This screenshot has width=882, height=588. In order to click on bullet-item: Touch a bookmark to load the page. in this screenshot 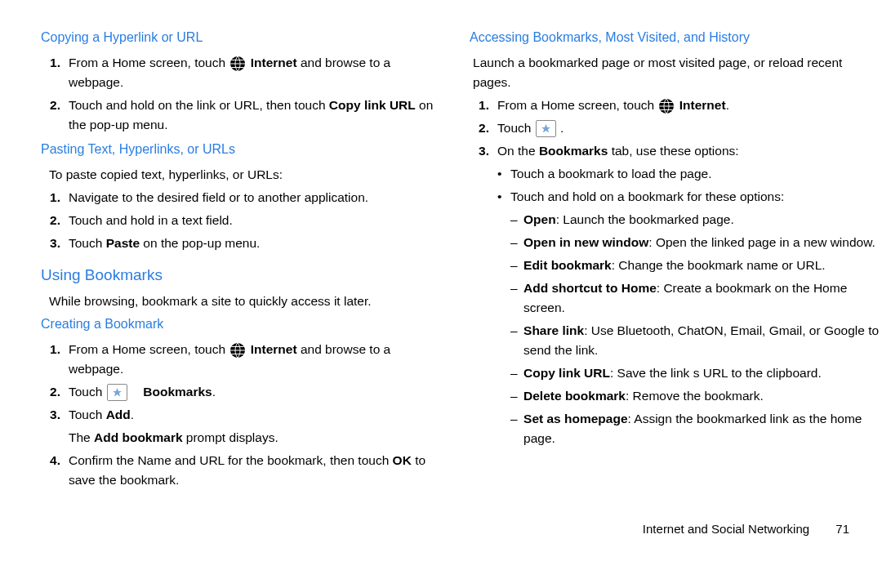, I will do `click(689, 174)`.